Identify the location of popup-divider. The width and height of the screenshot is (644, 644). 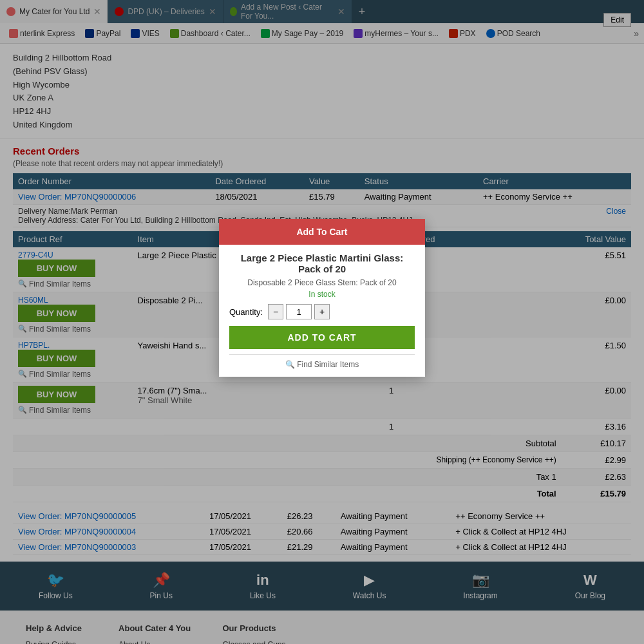
(322, 354).